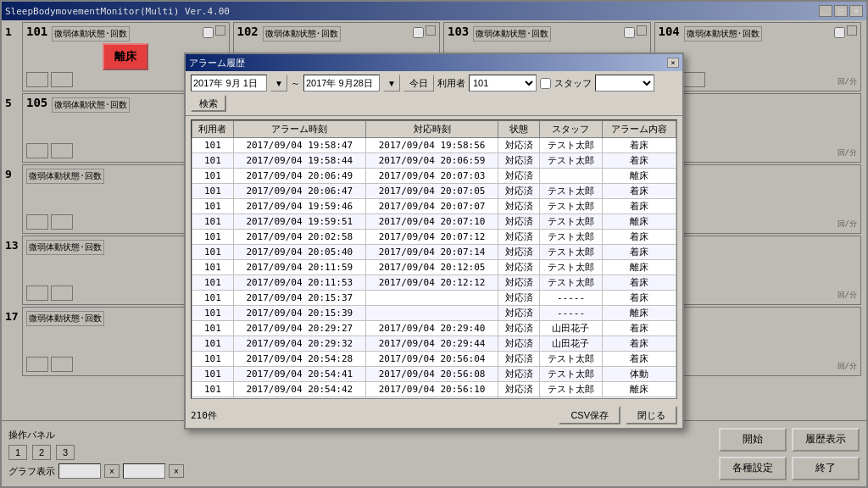 This screenshot has width=868, height=488. I want to click on table-row: 1012017/09/04 20:11:532017/09/04 20:12:1…, so click(434, 283).